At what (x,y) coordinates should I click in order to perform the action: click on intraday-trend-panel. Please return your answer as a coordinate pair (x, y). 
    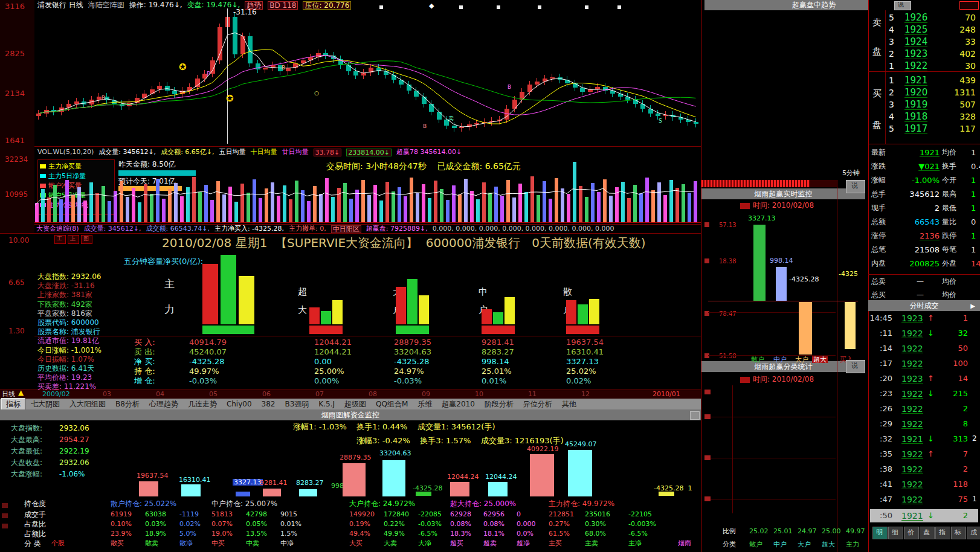
    Looking at the image, I should click on (769, 95).